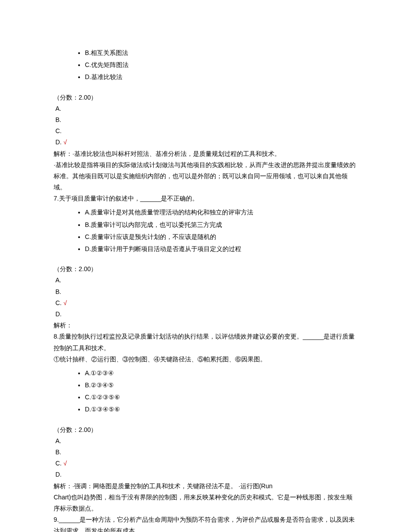  What do you see at coordinates (221, 409) in the screenshot?
I see `option-d: D.①③④⑤⑥` at bounding box center [221, 409].